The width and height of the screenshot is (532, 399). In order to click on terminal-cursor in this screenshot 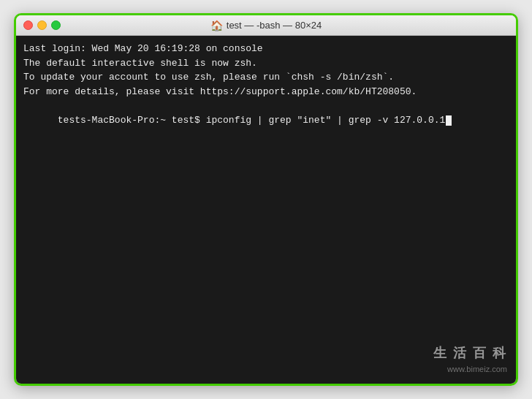, I will do `click(449, 121)`.